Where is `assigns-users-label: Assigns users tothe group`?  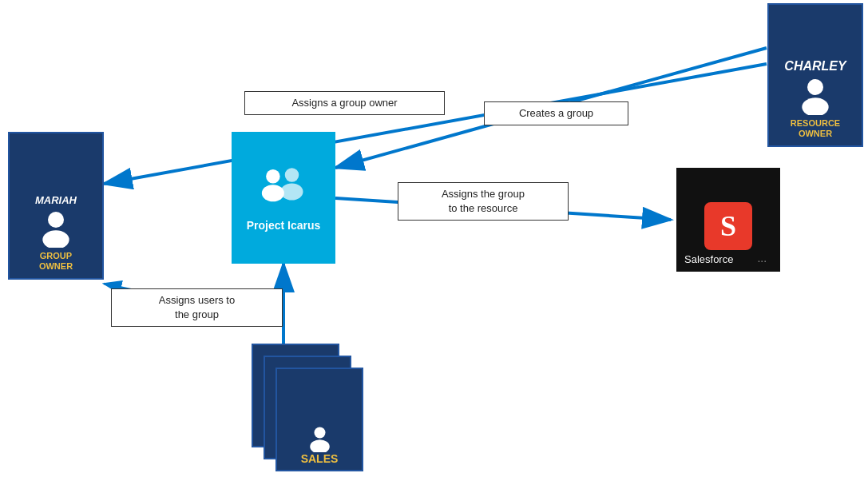 assigns-users-label: Assigns users tothe group is located at coordinates (196, 308).